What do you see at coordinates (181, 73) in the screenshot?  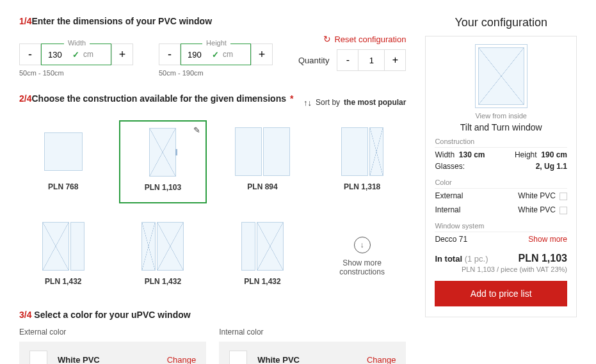 I see `height-range: 50cm - 190cm` at bounding box center [181, 73].